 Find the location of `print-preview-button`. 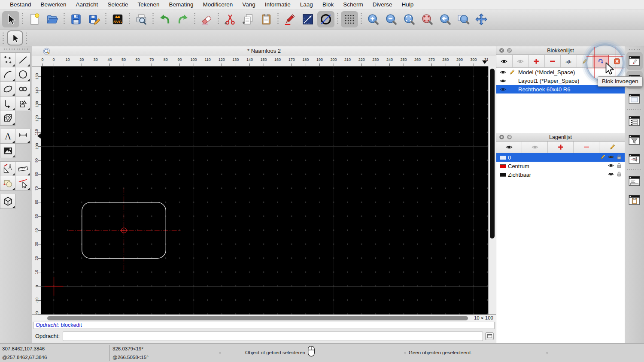

print-preview-button is located at coordinates (141, 19).